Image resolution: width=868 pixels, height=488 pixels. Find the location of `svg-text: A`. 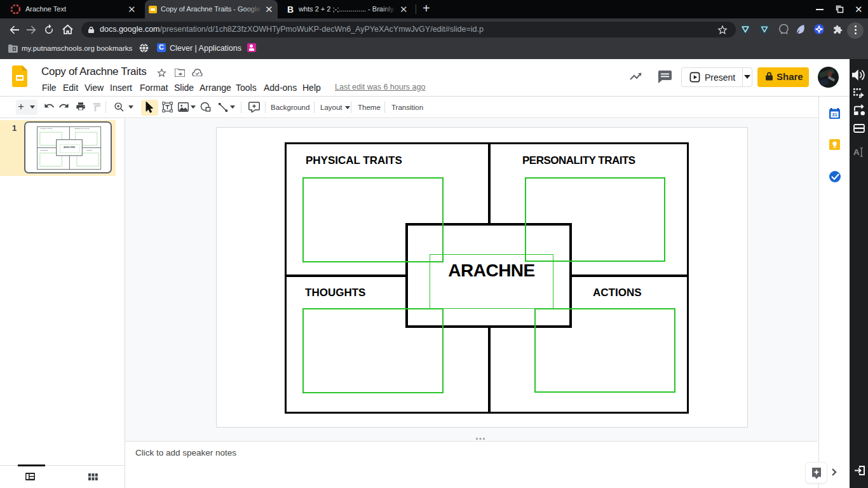

svg-text: A is located at coordinates (857, 152).